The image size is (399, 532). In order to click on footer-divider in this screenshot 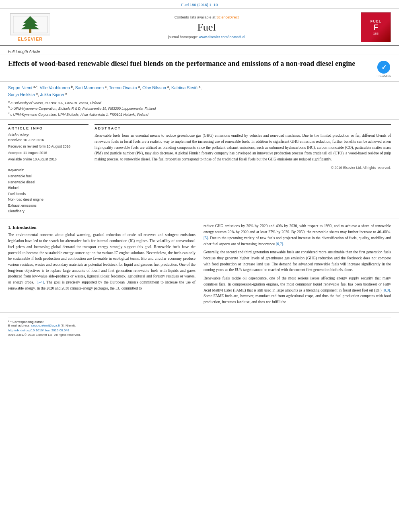, I will do `click(200, 318)`.